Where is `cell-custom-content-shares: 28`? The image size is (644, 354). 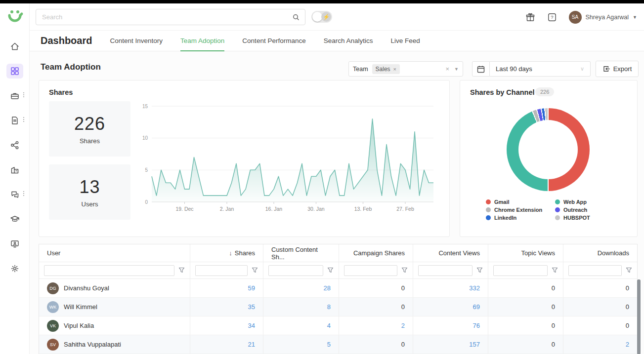
cell-custom-content-shares: 28 is located at coordinates (301, 288).